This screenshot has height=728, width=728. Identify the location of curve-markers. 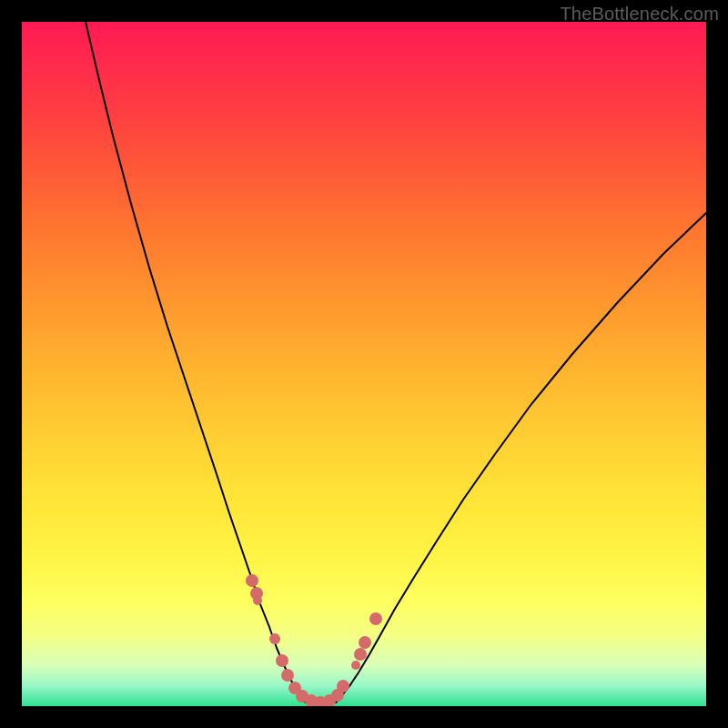
(314, 641).